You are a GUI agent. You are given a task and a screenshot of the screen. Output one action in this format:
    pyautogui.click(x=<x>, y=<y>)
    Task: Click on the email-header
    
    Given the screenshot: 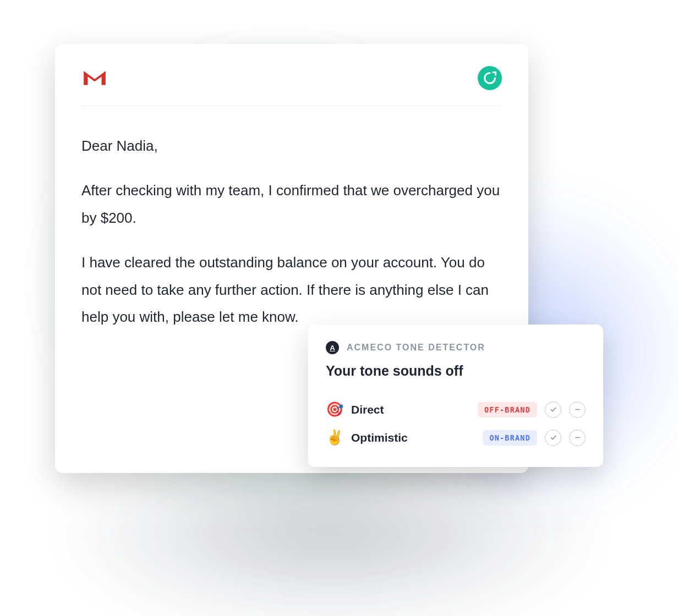 What is the action you would take?
    pyautogui.click(x=292, y=86)
    